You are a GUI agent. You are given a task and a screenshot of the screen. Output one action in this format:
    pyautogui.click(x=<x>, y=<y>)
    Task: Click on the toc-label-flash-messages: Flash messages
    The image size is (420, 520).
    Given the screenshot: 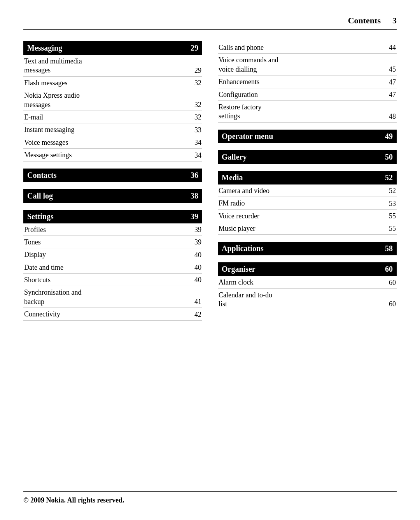 What is the action you would take?
    pyautogui.click(x=109, y=83)
    